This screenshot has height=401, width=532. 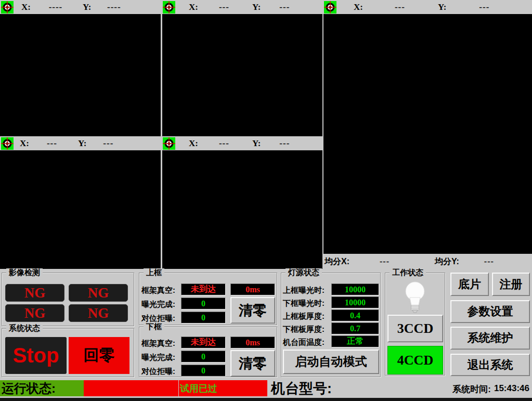 I want to click on light-status-group: 灯源状态 上框曝光时: 10000 下框曝光时: 10000 上框板厚度: 0.…, so click(x=331, y=325).